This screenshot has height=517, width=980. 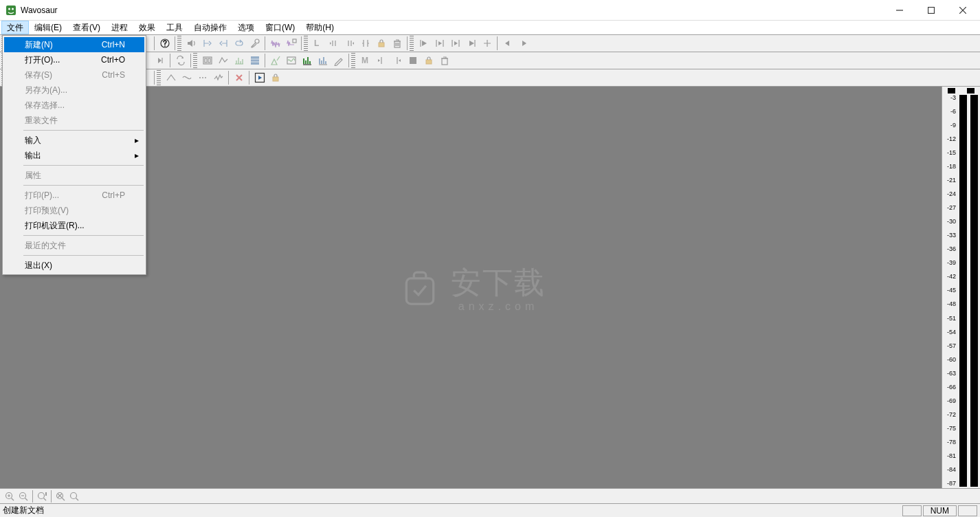 I want to click on lock-button, so click(x=275, y=78).